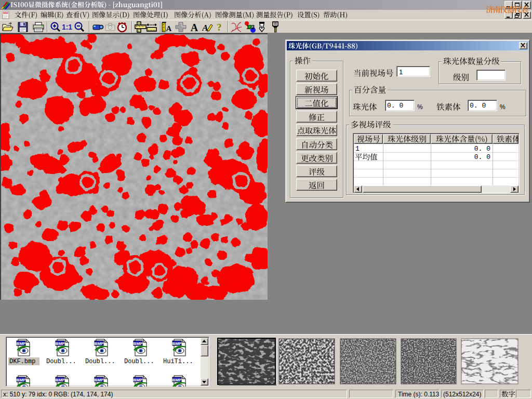 Image resolution: width=532 pixels, height=399 pixels. I want to click on svg-text: 1:1, so click(67, 27).